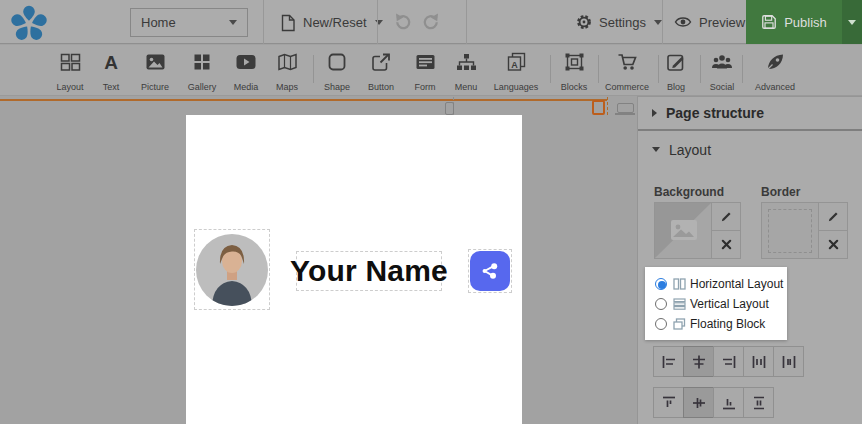 The image size is (862, 424). I want to click on toolbar-item-shape: Shape, so click(337, 72).